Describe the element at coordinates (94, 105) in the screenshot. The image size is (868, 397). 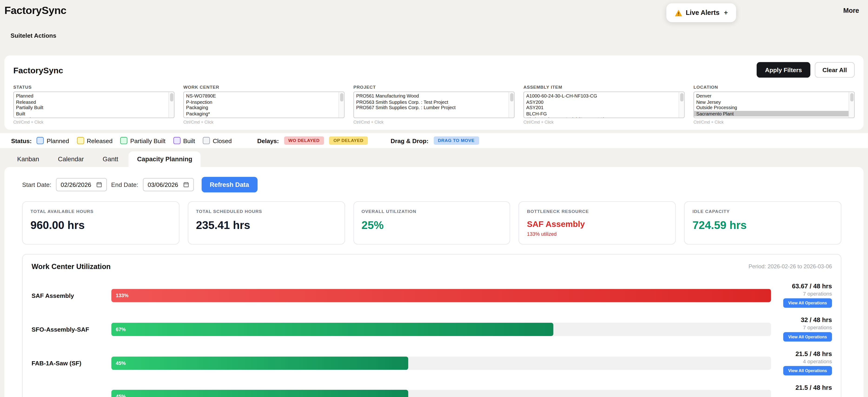
I see `status-multiselect: Planned Released Partially Built Built C…` at that location.